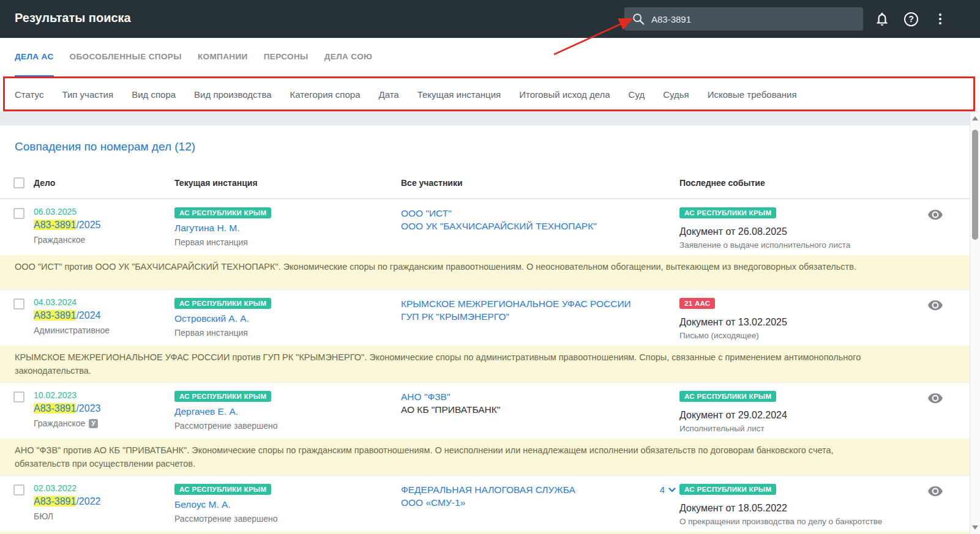  I want to click on participant-link: ГУП РК "КРЫМЭНЕРГО", so click(540, 317).